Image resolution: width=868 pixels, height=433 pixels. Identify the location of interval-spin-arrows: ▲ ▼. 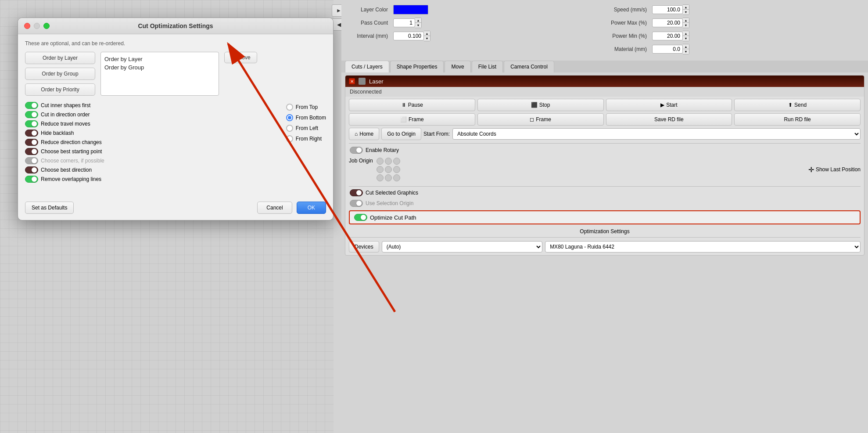
(427, 36).